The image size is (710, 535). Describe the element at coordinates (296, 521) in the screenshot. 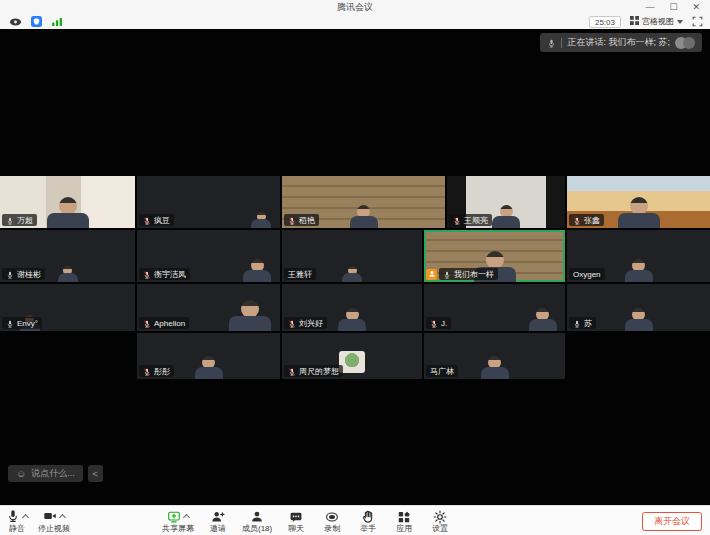

I see `toolbar-button-chat: 聊天` at that location.